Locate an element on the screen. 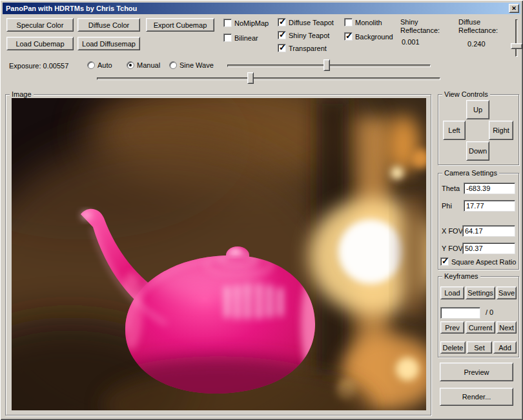 This screenshot has width=523, height=420. radio-label: Auto is located at coordinates (105, 65).